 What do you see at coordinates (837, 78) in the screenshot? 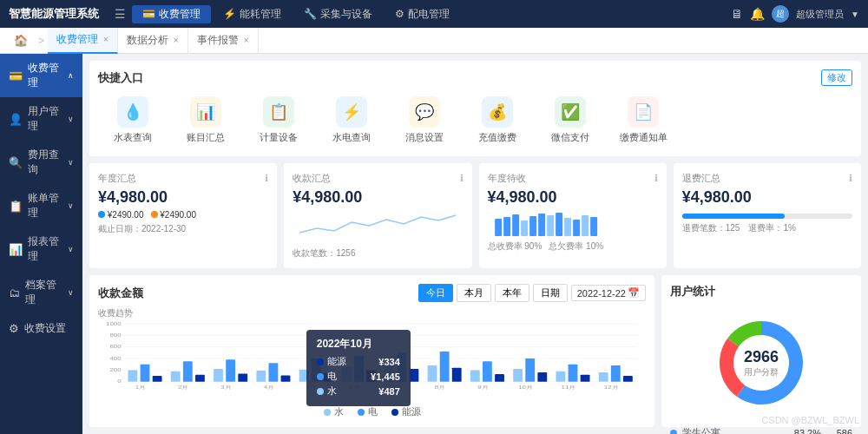
I see `edit-button: 修改` at bounding box center [837, 78].